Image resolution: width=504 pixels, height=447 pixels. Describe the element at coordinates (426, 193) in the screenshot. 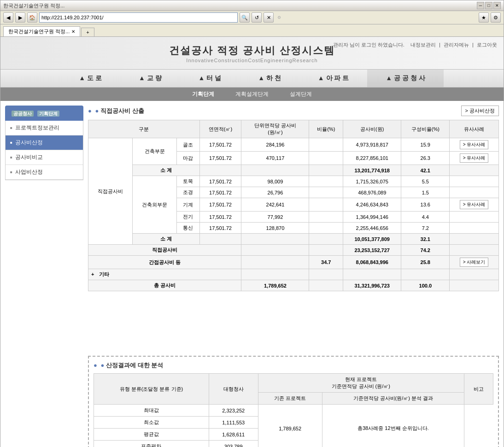

I see `cell-comp-4: 1.5` at that location.